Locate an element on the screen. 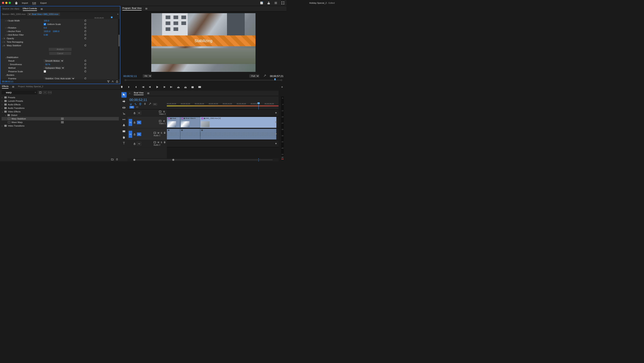 The width and height of the screenshot is (644, 363). cancel-button: Cancel is located at coordinates (60, 54).